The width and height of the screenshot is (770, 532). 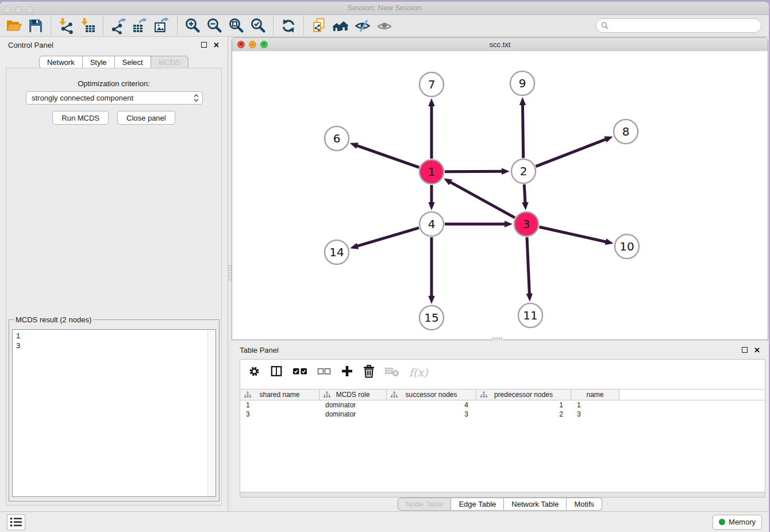 What do you see at coordinates (319, 26) in the screenshot?
I see `copy-network-button` at bounding box center [319, 26].